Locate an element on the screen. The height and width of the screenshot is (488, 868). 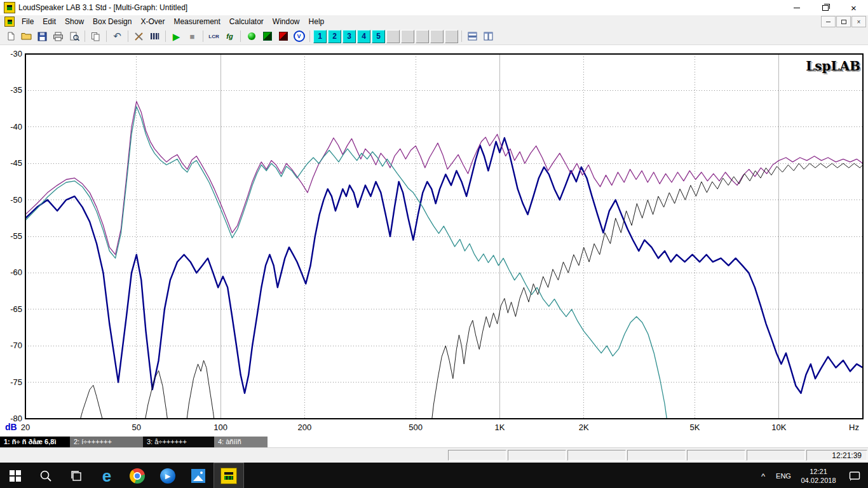
lsplab-taskbar-button is located at coordinates (229, 475).